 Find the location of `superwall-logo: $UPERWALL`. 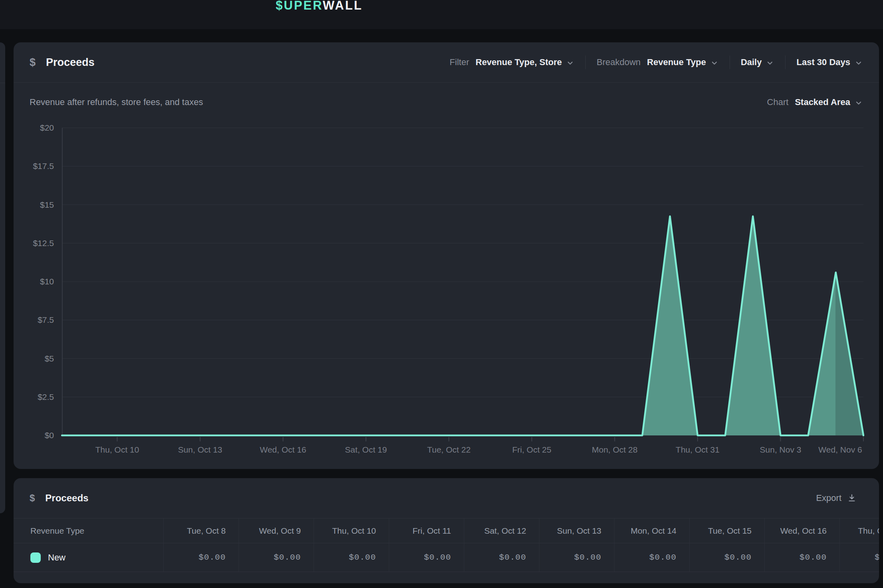

superwall-logo: $UPERWALL is located at coordinates (319, 6).